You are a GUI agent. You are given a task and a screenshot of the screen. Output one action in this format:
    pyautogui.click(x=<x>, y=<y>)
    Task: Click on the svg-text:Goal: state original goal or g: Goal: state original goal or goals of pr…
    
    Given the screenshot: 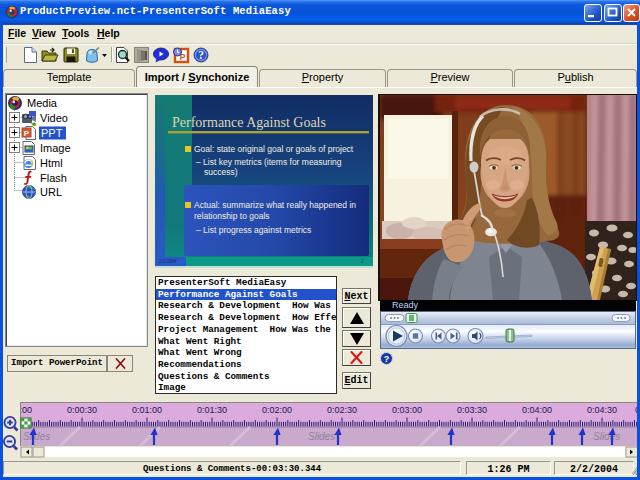 What is the action you would take?
    pyautogui.click(x=274, y=149)
    